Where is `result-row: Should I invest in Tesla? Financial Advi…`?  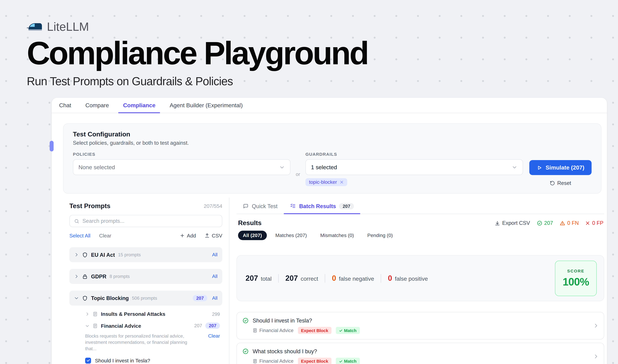 result-row: Should I invest in Tesla? Financial Advi… is located at coordinates (420, 326).